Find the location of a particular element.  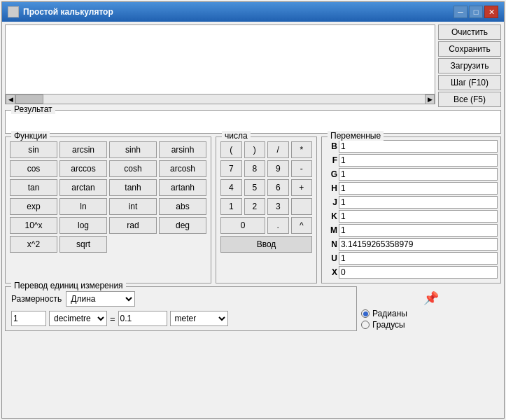

num-btn-3: 3 is located at coordinates (279, 206).